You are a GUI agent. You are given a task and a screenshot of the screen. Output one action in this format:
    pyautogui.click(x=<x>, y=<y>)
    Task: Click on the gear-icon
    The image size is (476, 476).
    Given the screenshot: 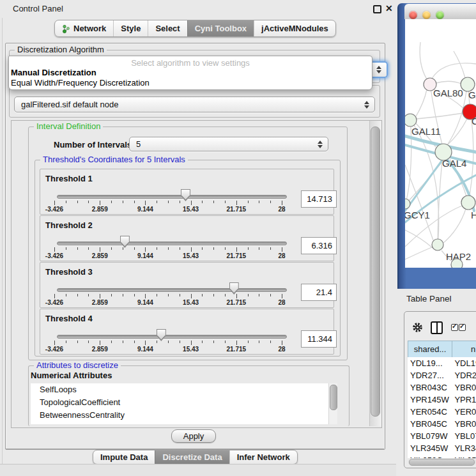 What is the action you would take?
    pyautogui.click(x=418, y=328)
    